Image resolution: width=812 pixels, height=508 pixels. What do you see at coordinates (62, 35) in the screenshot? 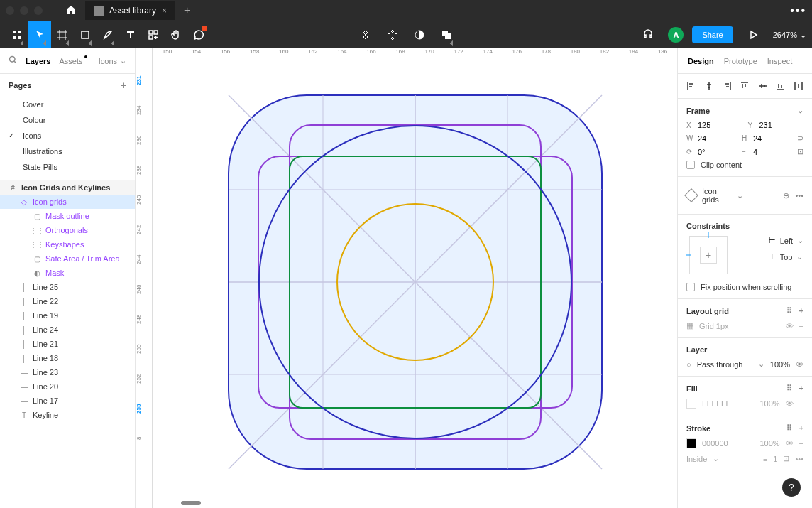
I see `frame-tool` at bounding box center [62, 35].